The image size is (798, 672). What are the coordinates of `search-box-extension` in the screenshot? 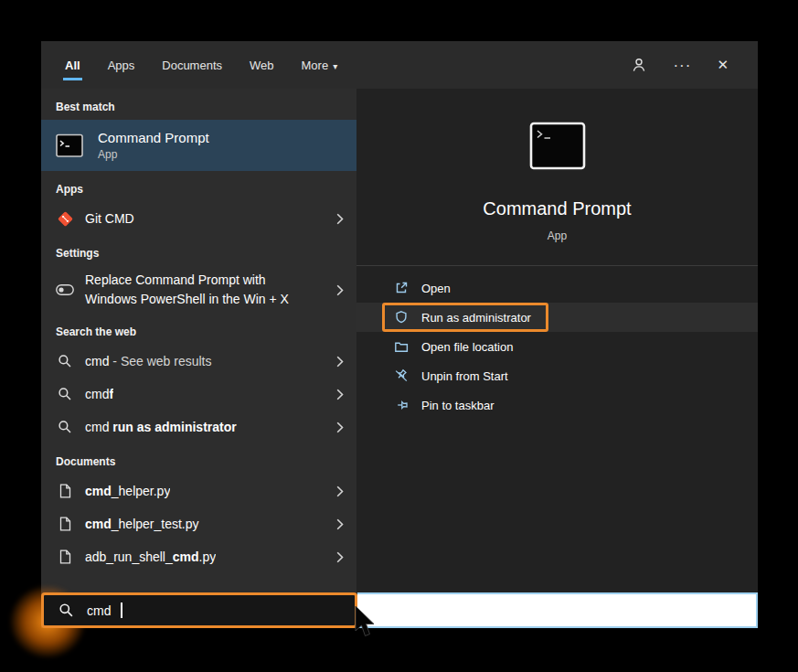 It's located at (558, 611).